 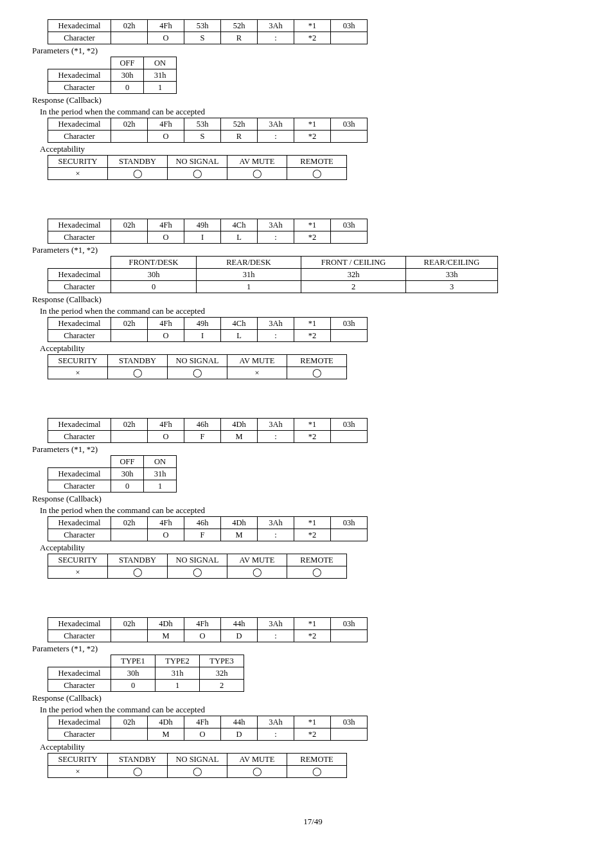 What do you see at coordinates (177, 674) in the screenshot?
I see `cell: 31h` at bounding box center [177, 674].